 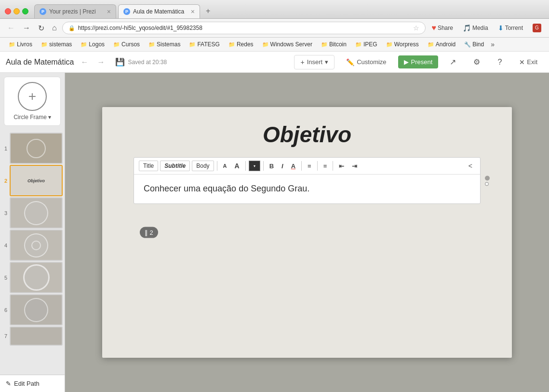 I want to click on tab-your-prezis: P Your prezis | Prezi ×, so click(x=75, y=12).